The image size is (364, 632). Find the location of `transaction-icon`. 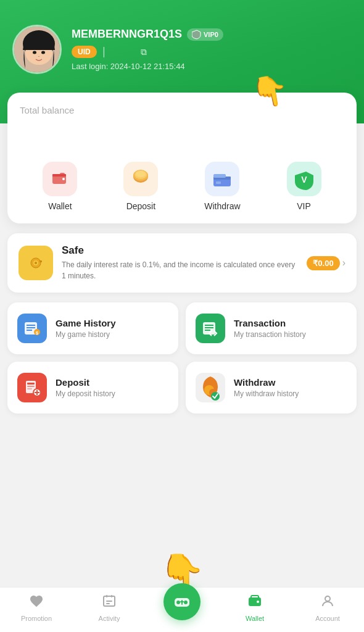

transaction-icon is located at coordinates (210, 328).